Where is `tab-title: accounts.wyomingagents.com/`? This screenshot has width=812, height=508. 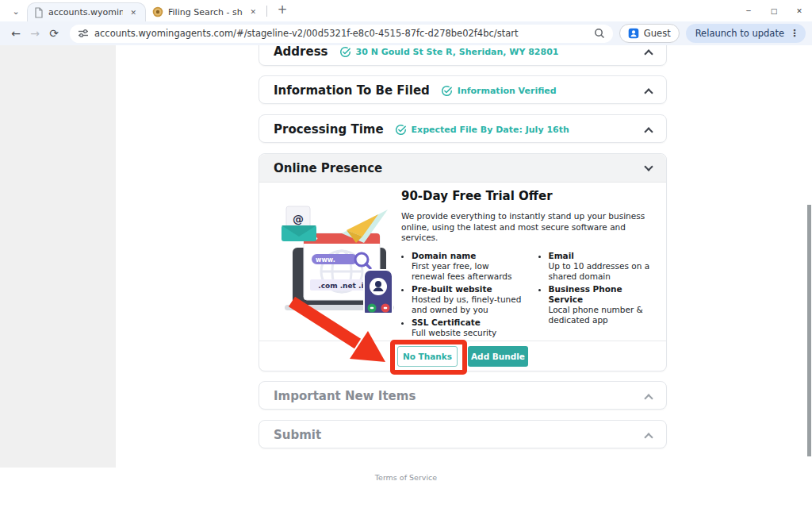
tab-title: accounts.wyomingagents.com/ is located at coordinates (86, 13).